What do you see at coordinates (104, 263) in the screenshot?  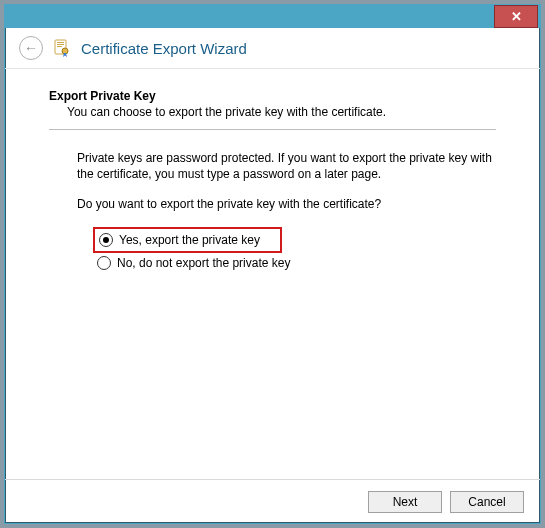 I see `radio-no-indicator` at bounding box center [104, 263].